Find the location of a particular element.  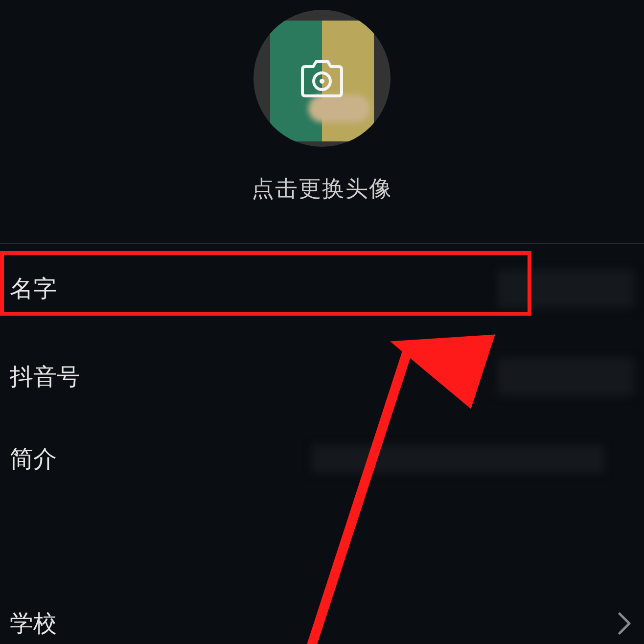

change-avatar-hint: 点击更换头像 is located at coordinates (322, 189).